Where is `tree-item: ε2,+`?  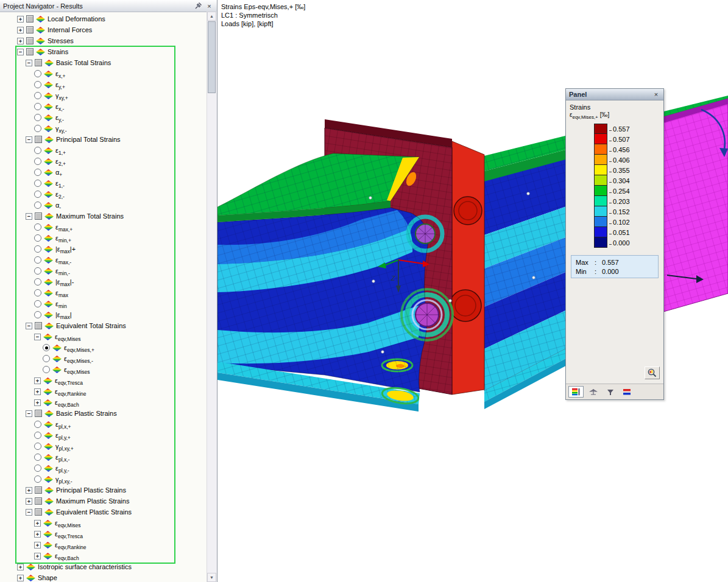
tree-item: ε2,+ is located at coordinates (104, 161).